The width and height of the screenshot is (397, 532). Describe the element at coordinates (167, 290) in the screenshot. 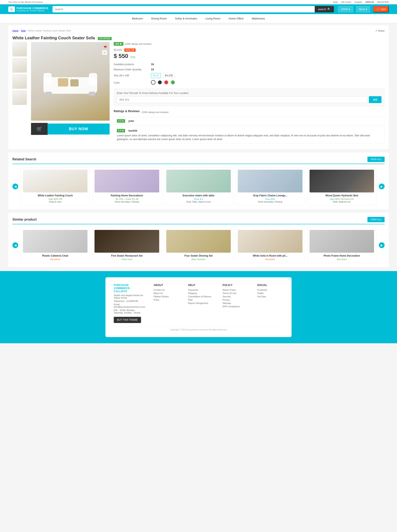

I see `footer-contact-us: Contact Us` at that location.